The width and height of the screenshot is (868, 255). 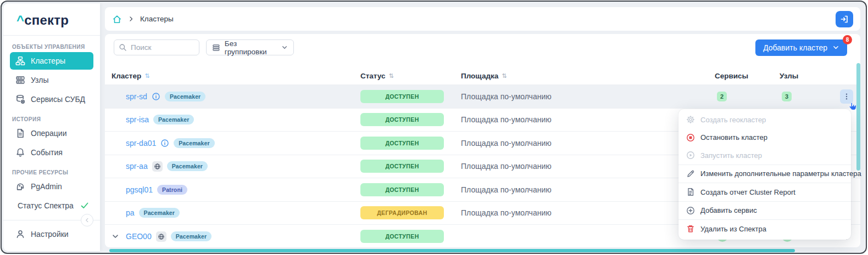 What do you see at coordinates (691, 120) in the screenshot?
I see `gear-icon` at bounding box center [691, 120].